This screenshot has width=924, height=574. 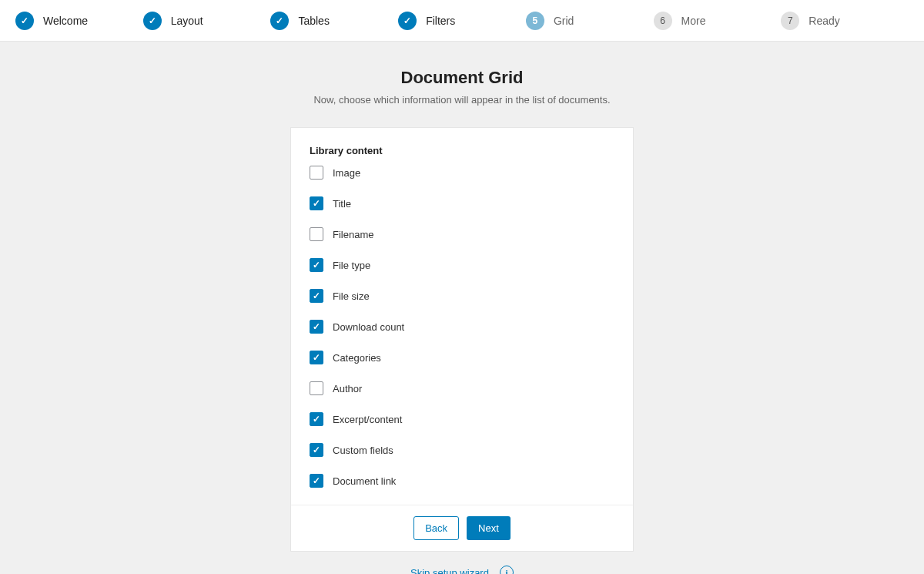 I want to click on page-subtitle: Now, choose which information will appea…, so click(x=462, y=100).